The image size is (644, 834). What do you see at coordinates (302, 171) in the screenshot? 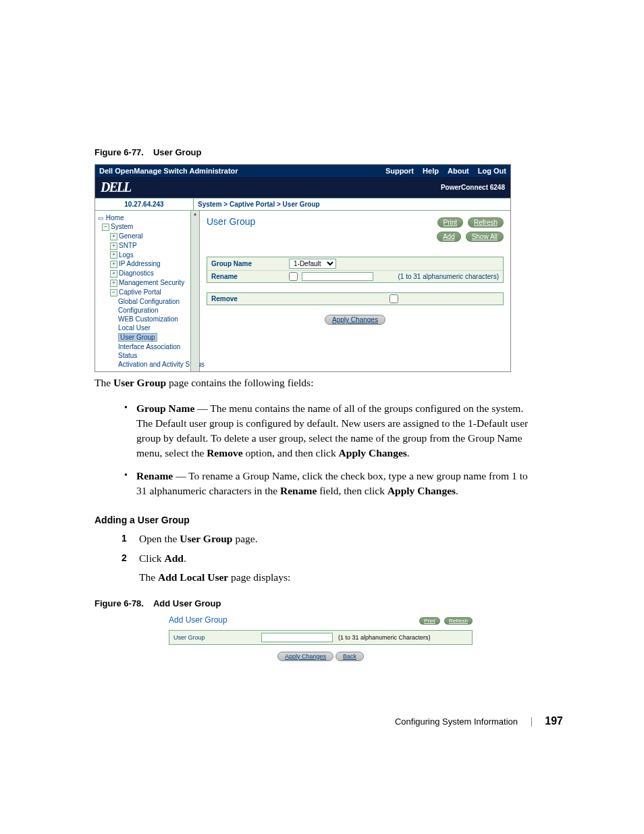
I see `window-titlebar: Dell OpenManage Switch Administrator Sup…` at bounding box center [302, 171].